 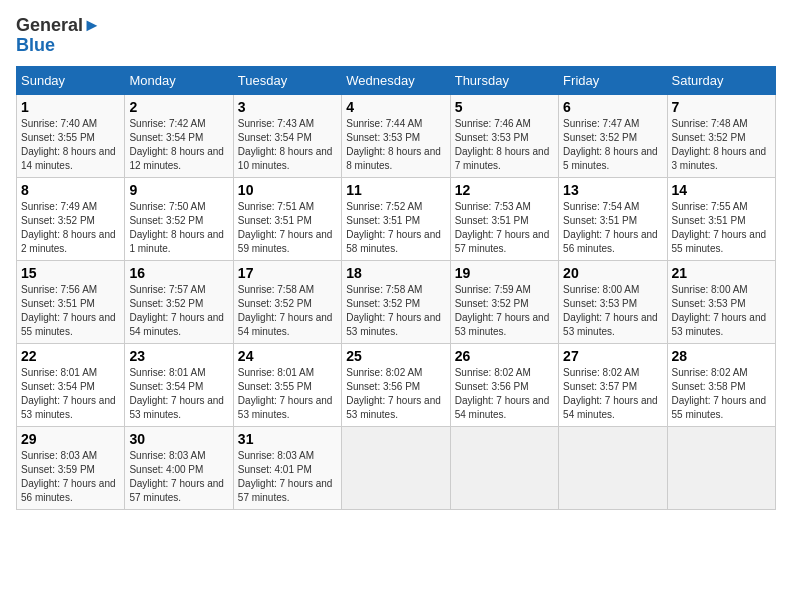 I want to click on weekday-header-sunday: Sunday, so click(x=71, y=80).